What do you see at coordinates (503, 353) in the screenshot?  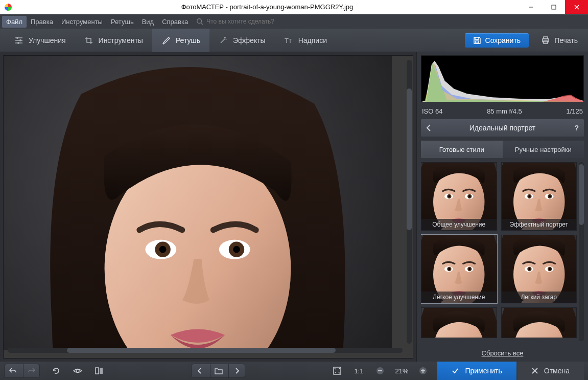 I see `reset-all-link: Сбросить все` at bounding box center [503, 353].